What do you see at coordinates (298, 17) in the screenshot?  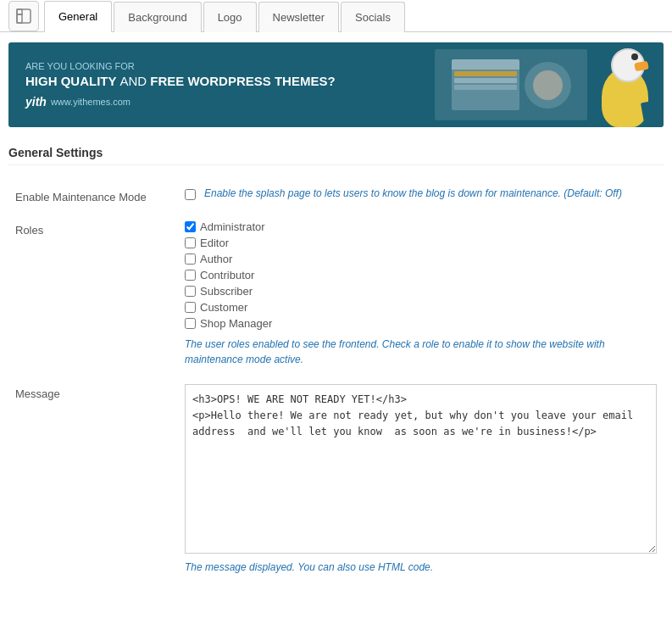 I see `tab-newsletter: Newsletter` at bounding box center [298, 17].